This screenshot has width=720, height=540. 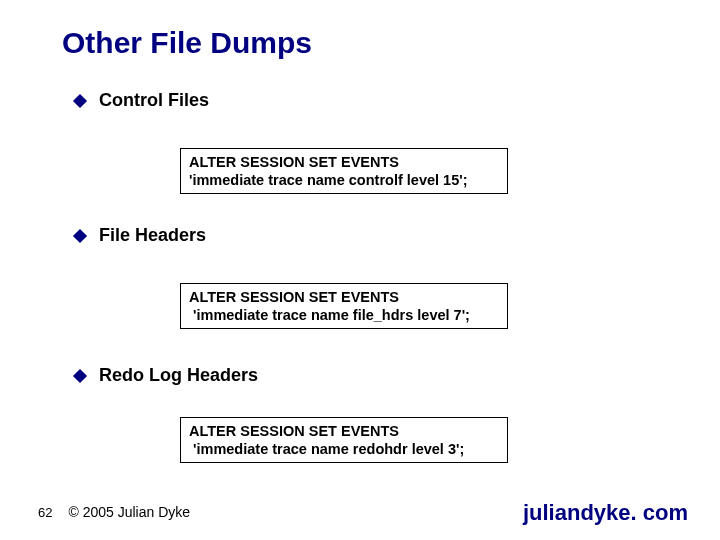 What do you see at coordinates (154, 100) in the screenshot?
I see `section-label: Control Files` at bounding box center [154, 100].